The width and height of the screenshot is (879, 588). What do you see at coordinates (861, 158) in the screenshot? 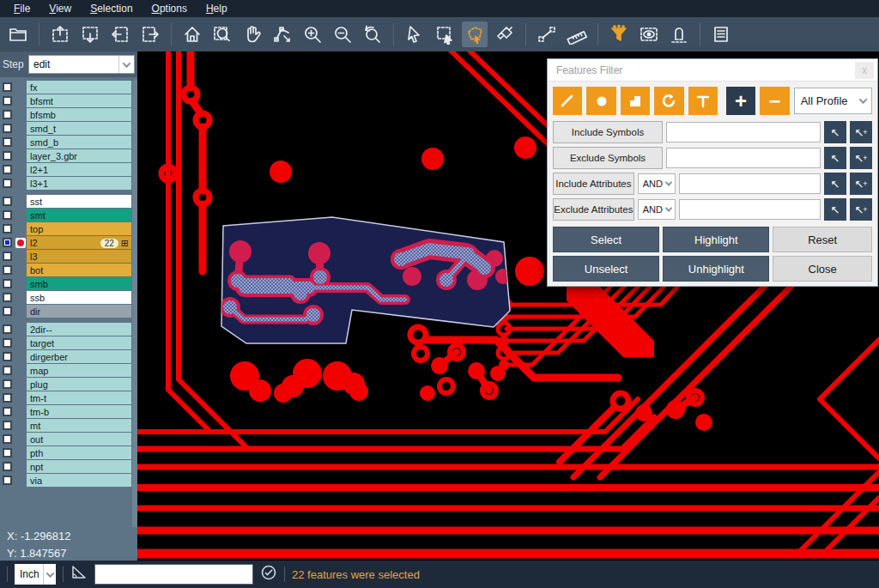
I see `exclude-symbols-pick-add-button: ↖+` at bounding box center [861, 158].